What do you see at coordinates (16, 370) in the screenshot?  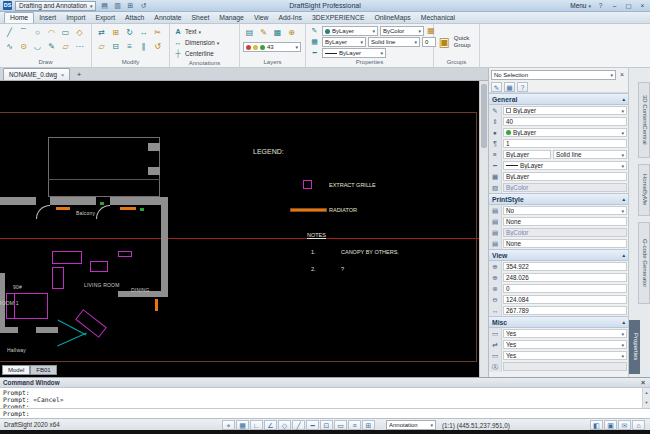 I see `sheet-tab-model: Model` at bounding box center [16, 370].